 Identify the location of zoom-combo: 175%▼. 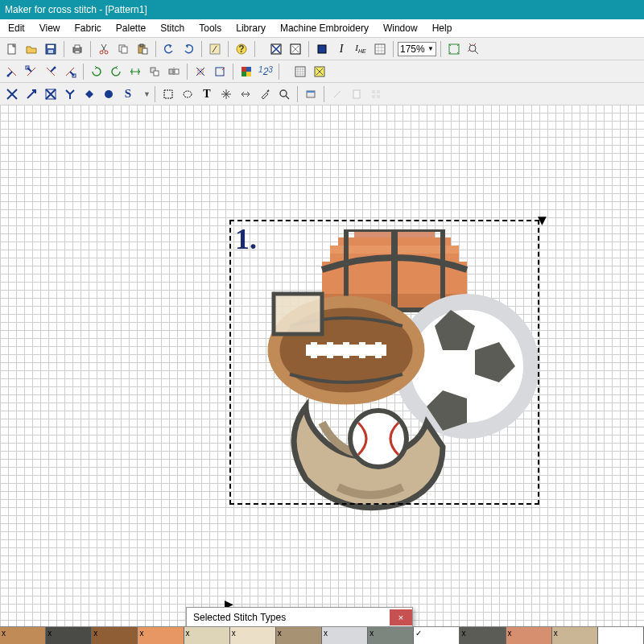
(417, 49).